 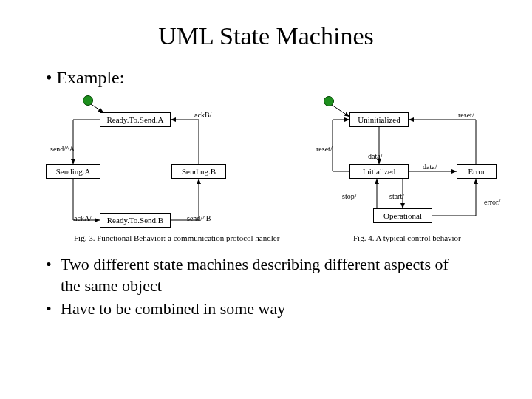 What do you see at coordinates (379, 171) in the screenshot?
I see `state-initialized: Initialized` at bounding box center [379, 171].